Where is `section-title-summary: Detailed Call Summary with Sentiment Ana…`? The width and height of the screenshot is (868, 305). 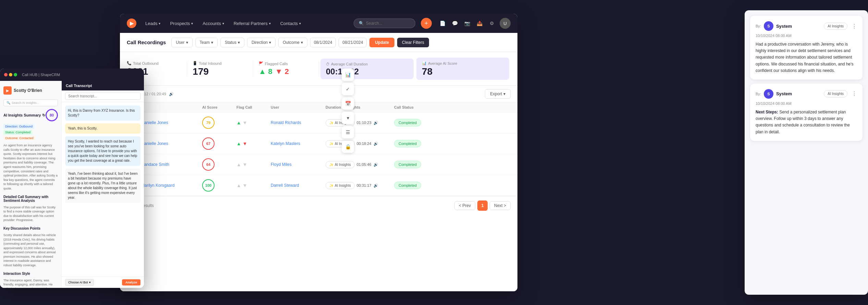
section-title-summary: Detailed Call Summary with Sentiment Ana… is located at coordinates (31, 199).